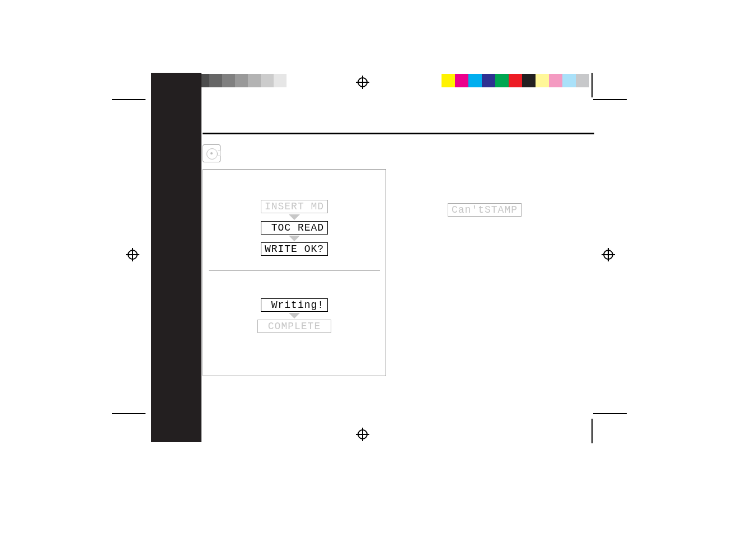 The height and width of the screenshot is (534, 756). Describe the element at coordinates (294, 270) in the screenshot. I see `flow-divider` at that location.